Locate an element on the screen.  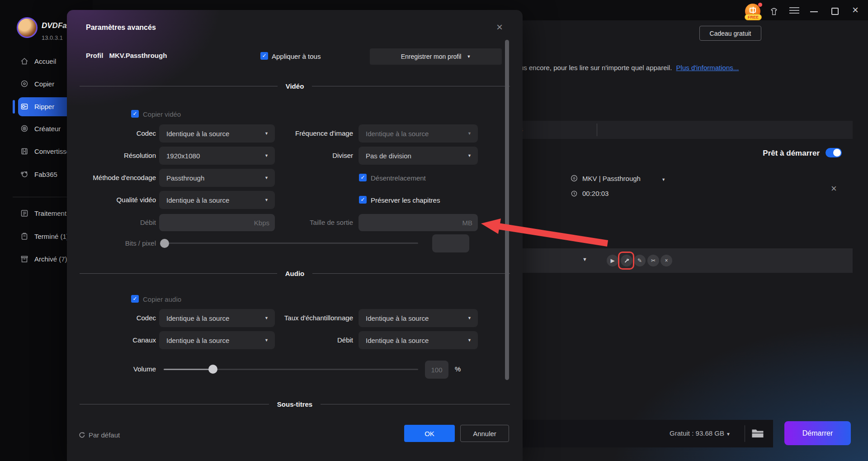
app-version: 13.0.3.1 is located at coordinates (52, 38).